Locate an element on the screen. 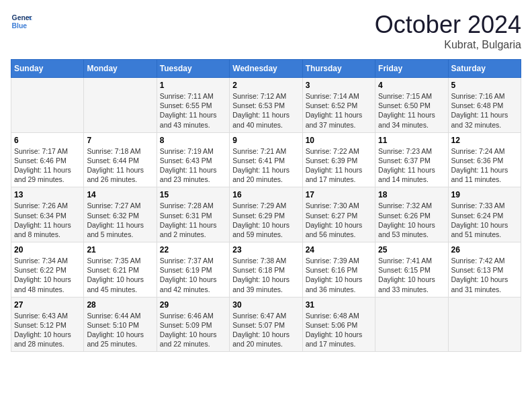  day-number: 19 is located at coordinates (485, 195).